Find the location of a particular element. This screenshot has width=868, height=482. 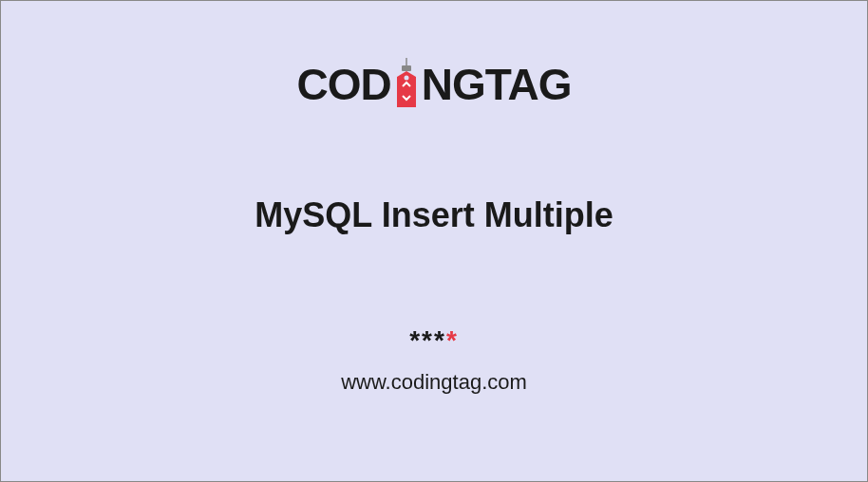

page-title: MySQL Insert Multiple is located at coordinates (433, 215).